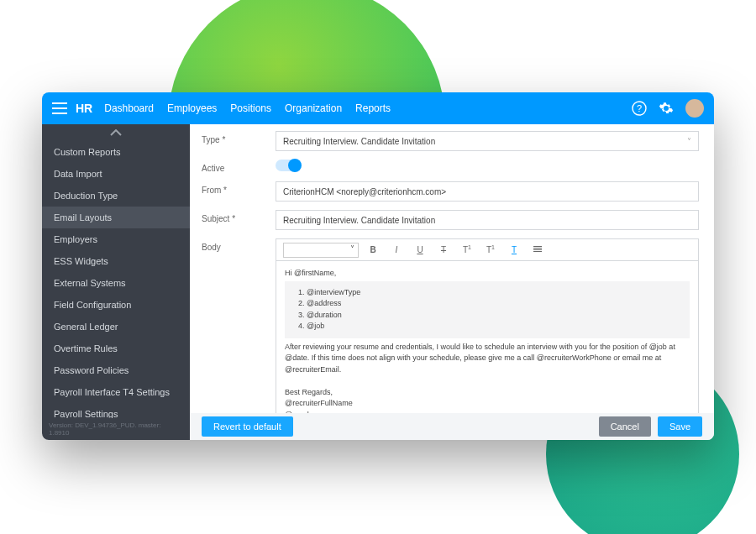 The height and width of the screenshot is (534, 756). Describe the element at coordinates (84, 108) in the screenshot. I see `brand: HR` at that location.